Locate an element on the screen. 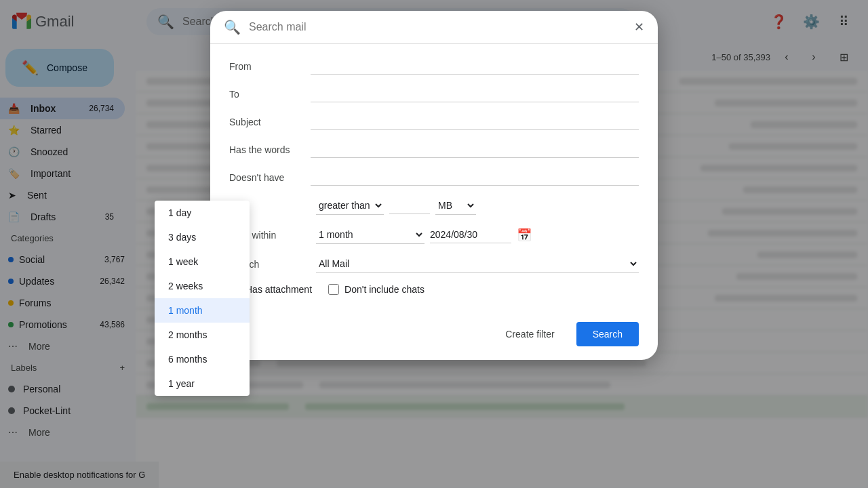 The height and width of the screenshot is (488, 868). date-value-input is located at coordinates (471, 235).